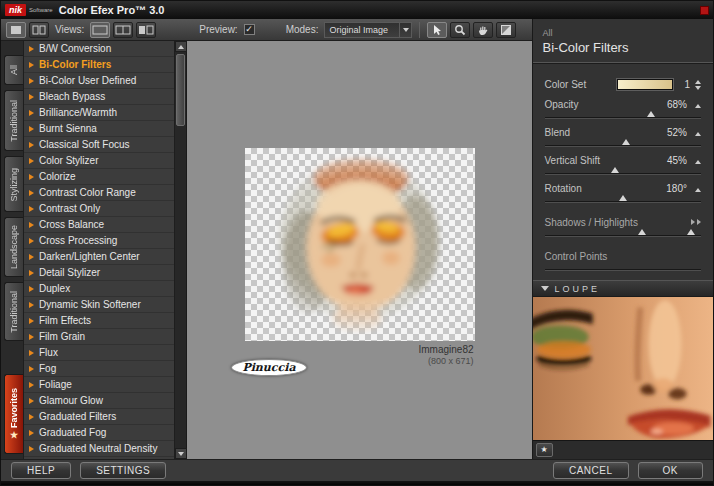 The image size is (714, 486). Describe the element at coordinates (99, 369) in the screenshot. I see `filter-list-item: Fog` at that location.